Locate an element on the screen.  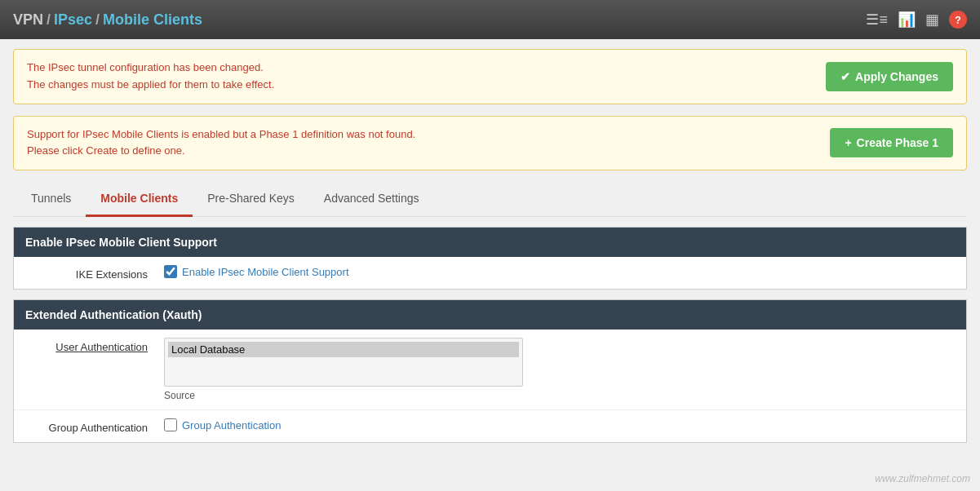
alert-phase1-line1: Support for IPsec Mobile Clients is enab… is located at coordinates (221, 135).